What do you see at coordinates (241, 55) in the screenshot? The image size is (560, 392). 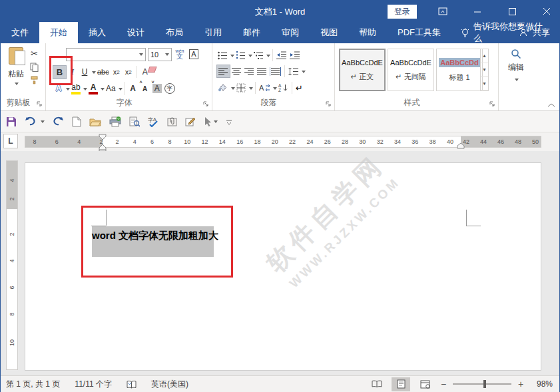 I see `numbering-button` at bounding box center [241, 55].